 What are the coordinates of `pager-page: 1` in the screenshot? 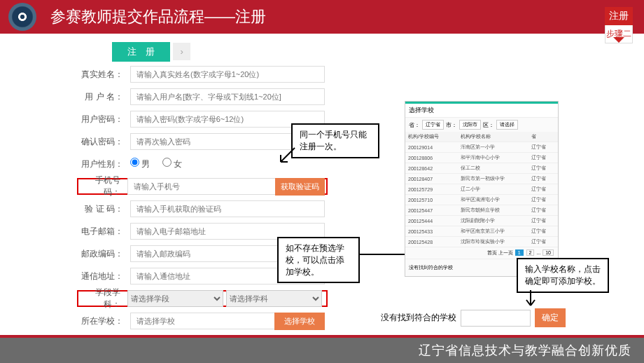 It's located at (519, 252).